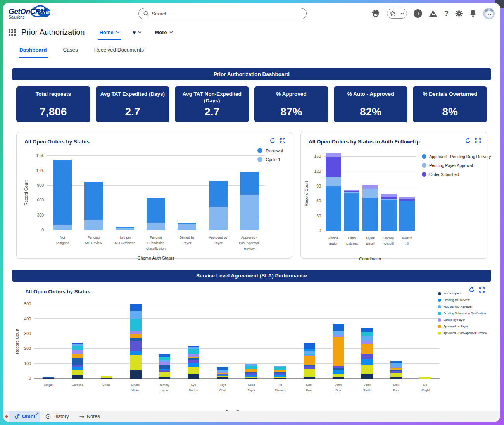  I want to click on bar-chloe, so click(107, 377).